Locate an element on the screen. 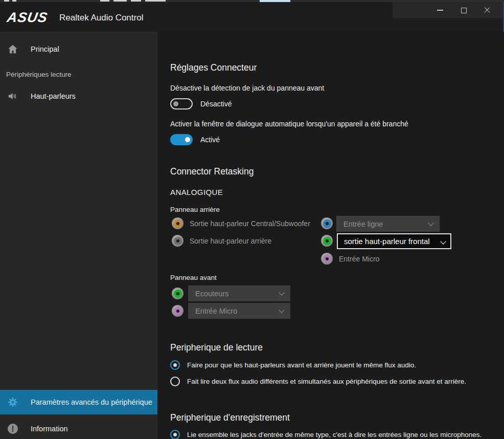  auto-popup-toggle-row: Activé is located at coordinates (195, 140).